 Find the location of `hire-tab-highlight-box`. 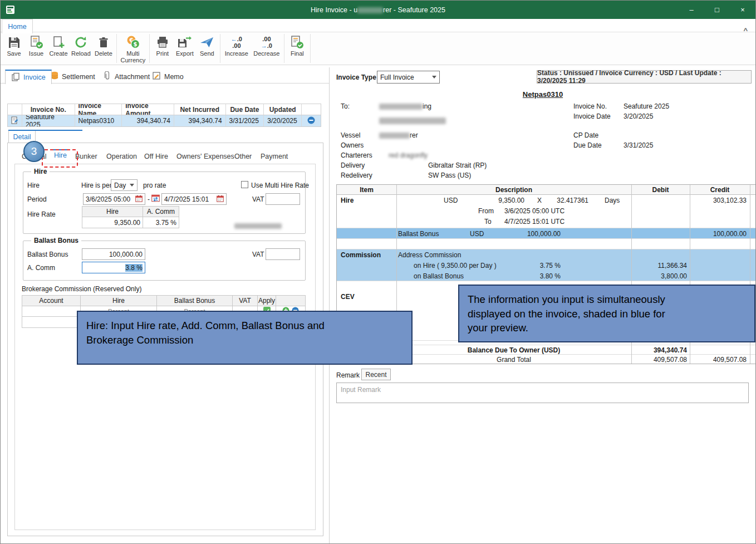

hire-tab-highlight-box is located at coordinates (60, 158).